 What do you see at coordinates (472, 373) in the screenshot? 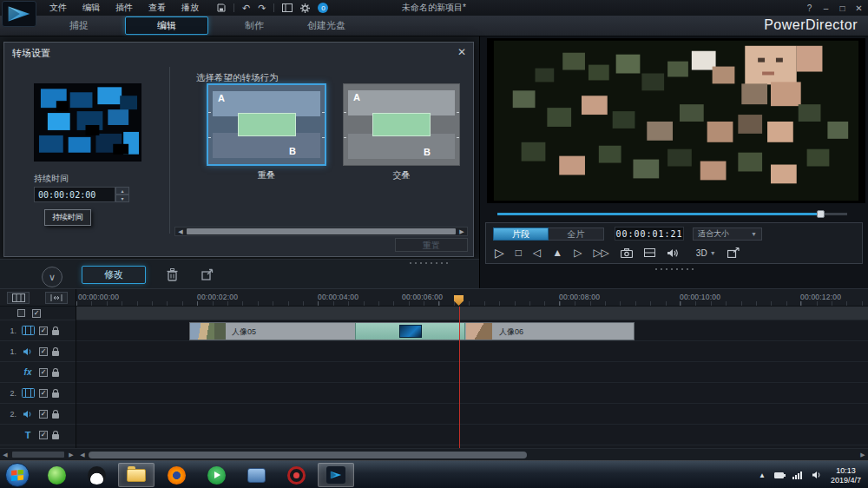
I see `track-lane-fx` at bounding box center [472, 373].